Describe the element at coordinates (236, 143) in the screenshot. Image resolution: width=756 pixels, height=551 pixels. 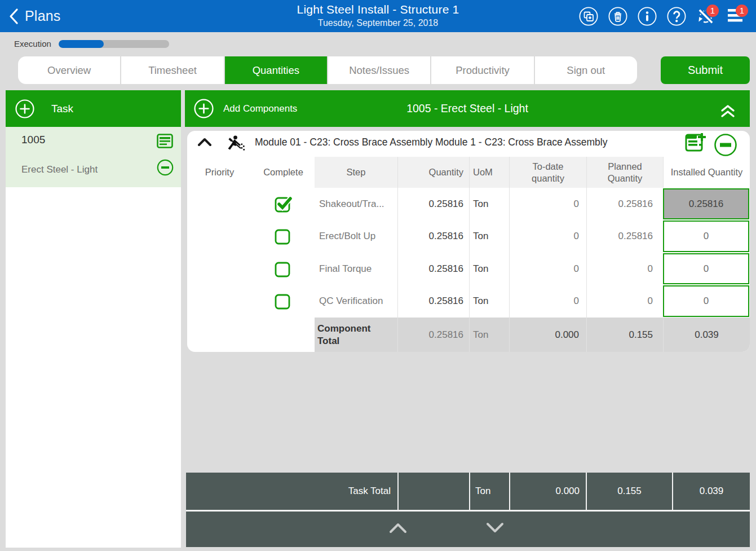
I see `worker-icon` at that location.